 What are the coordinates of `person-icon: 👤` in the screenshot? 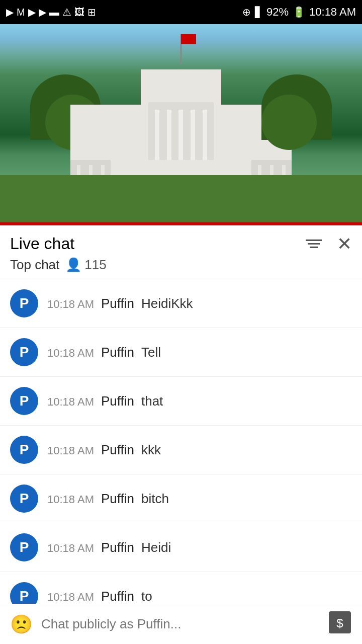 It's located at (73, 265).